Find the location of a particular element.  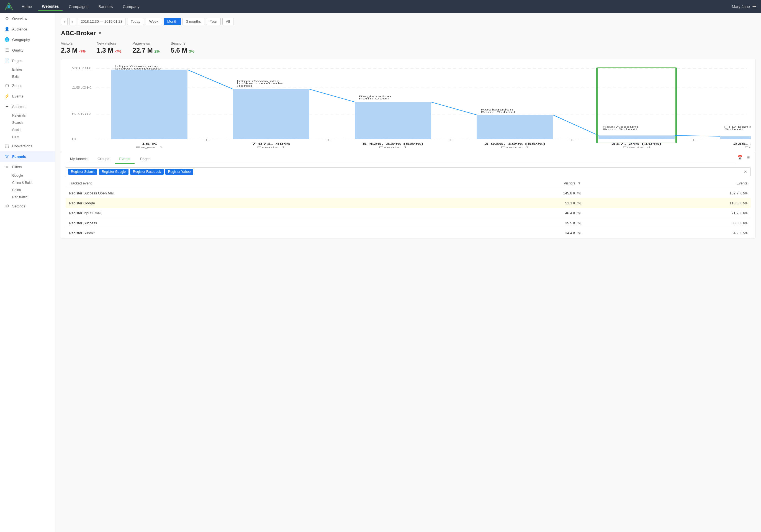

sidebar-item-events: ⚡ Events is located at coordinates (28, 96).